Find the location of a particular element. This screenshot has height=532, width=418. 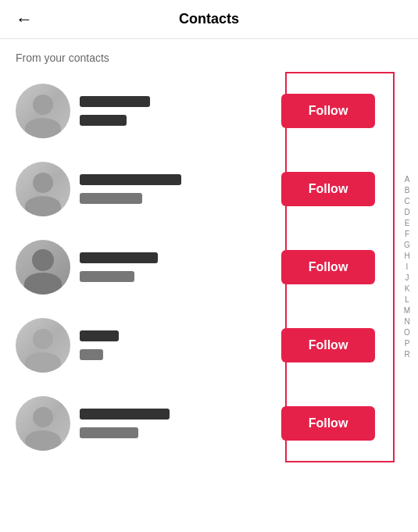

alpha-r: R is located at coordinates (406, 355).